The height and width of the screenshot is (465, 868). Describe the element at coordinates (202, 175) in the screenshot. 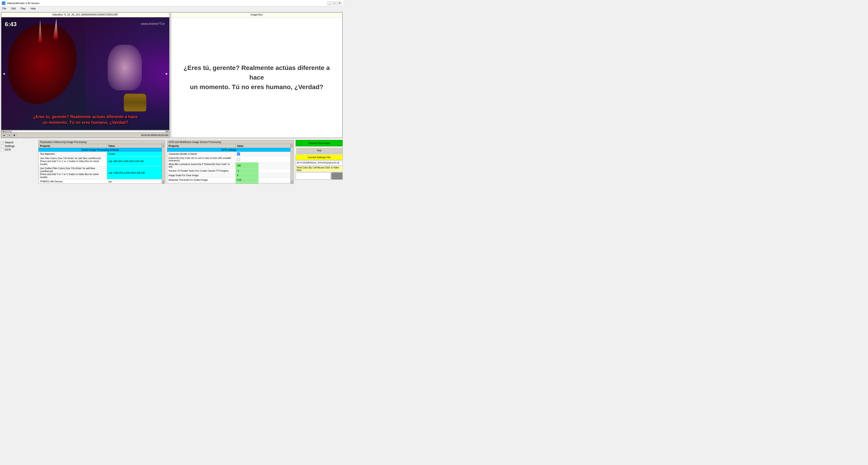

I see `ocr-cell-4-prop: Image Scale For Clear Image:` at that location.